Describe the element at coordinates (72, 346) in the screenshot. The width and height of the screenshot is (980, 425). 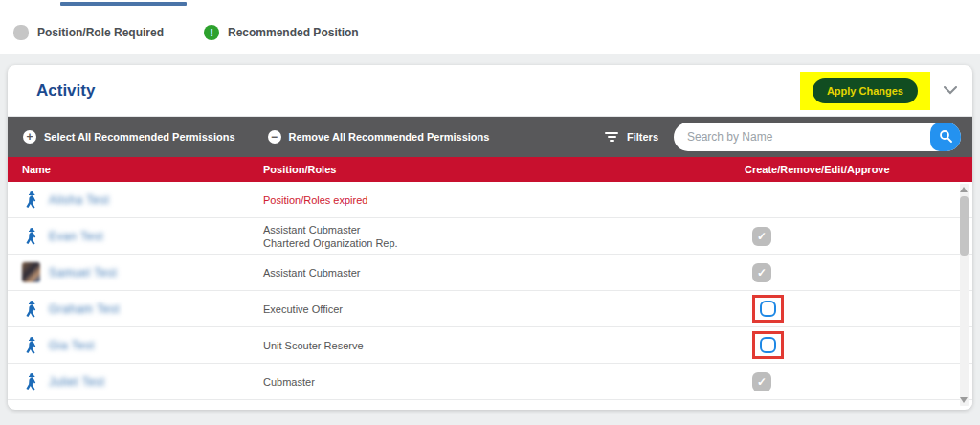
I see `member-name-link: Gia Test` at that location.